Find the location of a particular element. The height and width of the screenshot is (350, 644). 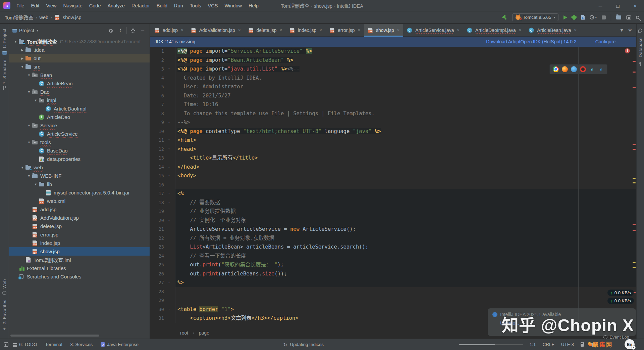

tree-item-web-xml: <>web.xml is located at coordinates (79, 201).